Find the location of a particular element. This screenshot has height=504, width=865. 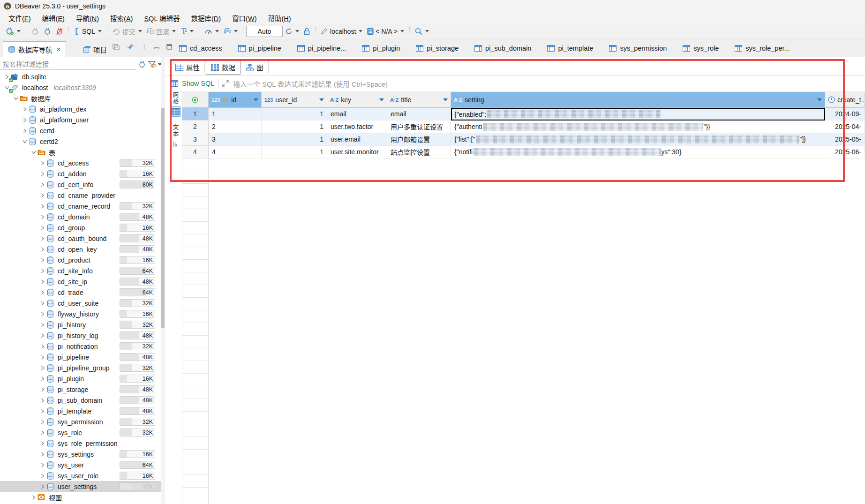

sql-editor-button: SQL is located at coordinates (88, 31).